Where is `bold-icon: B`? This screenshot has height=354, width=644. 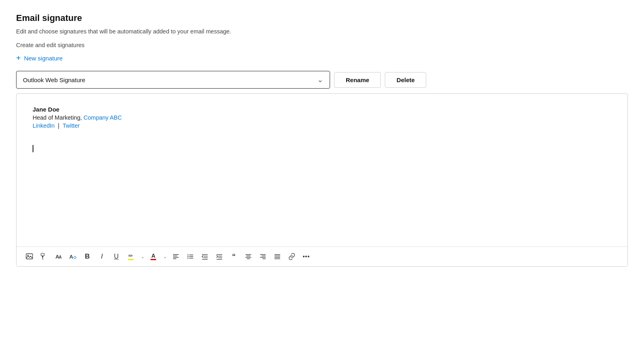
bold-icon: B is located at coordinates (87, 257).